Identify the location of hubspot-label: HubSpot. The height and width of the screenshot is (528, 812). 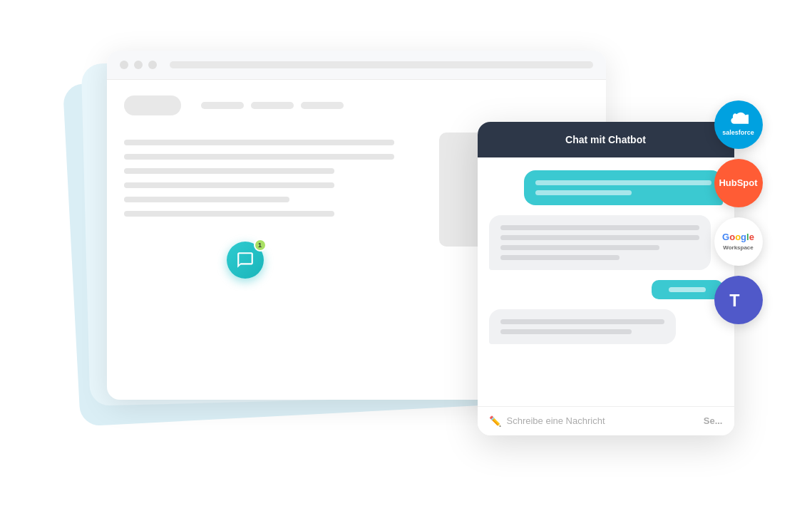
(738, 183).